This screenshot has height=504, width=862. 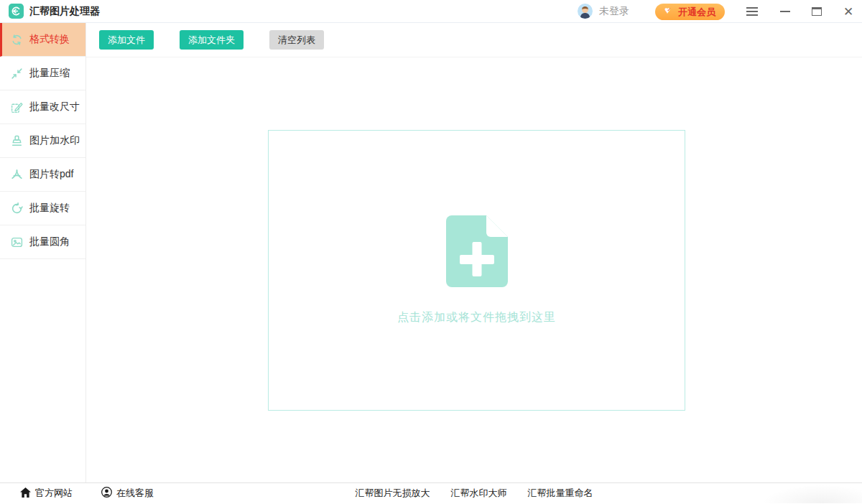 What do you see at coordinates (43, 253) in the screenshot?
I see `sidebar: 格式转换批量压缩批量改尺寸图片加水印图片转pdf批量旋转批量圆角` at bounding box center [43, 253].